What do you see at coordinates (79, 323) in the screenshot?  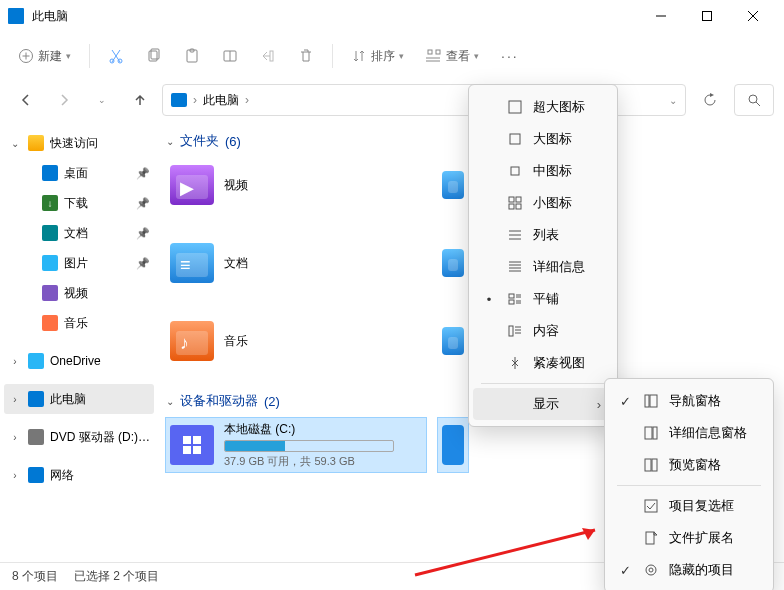 I see `sidebar-item: 音乐` at bounding box center [79, 323].